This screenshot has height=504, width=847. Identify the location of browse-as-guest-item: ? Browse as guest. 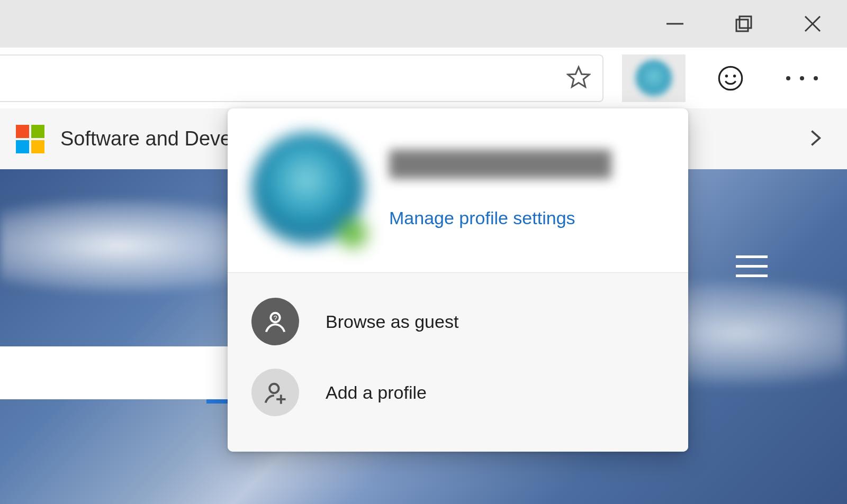
(458, 322).